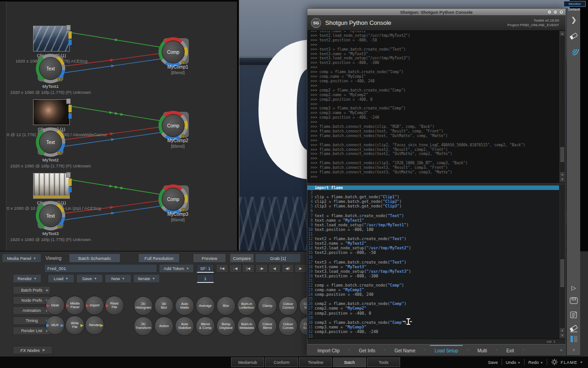  What do you see at coordinates (436, 12) in the screenshot?
I see `window-titlebar: Shotgun: Shotgun Python Console – □ ×` at bounding box center [436, 12].